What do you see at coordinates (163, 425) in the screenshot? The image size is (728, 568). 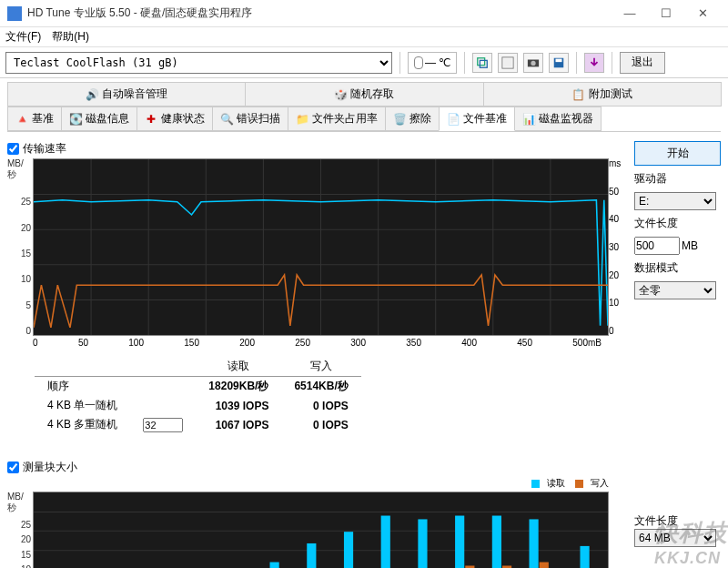 I see `queue-depth-input` at bounding box center [163, 425].